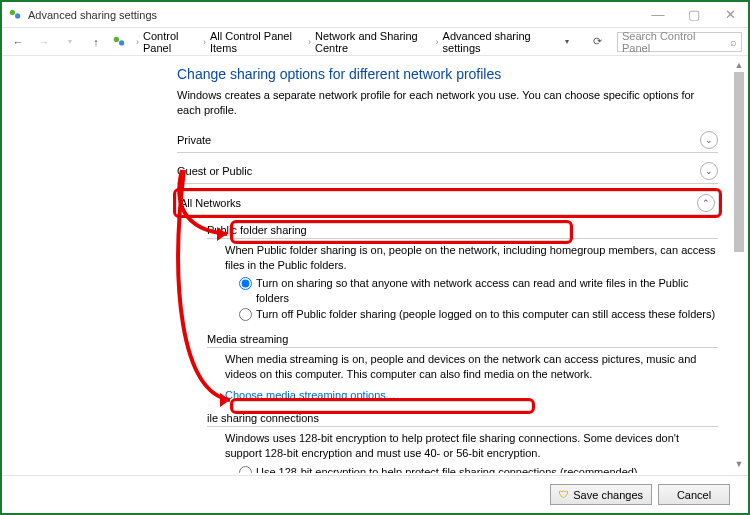  What do you see at coordinates (739, 65) in the screenshot?
I see `scroll-up: ▲` at bounding box center [739, 65].